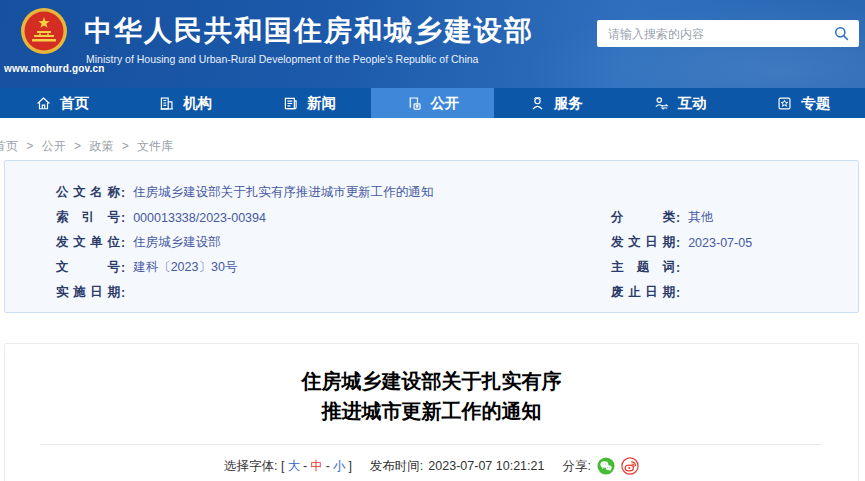  What do you see at coordinates (692, 104) in the screenshot?
I see `nav-item-label: 互动` at bounding box center [692, 104].